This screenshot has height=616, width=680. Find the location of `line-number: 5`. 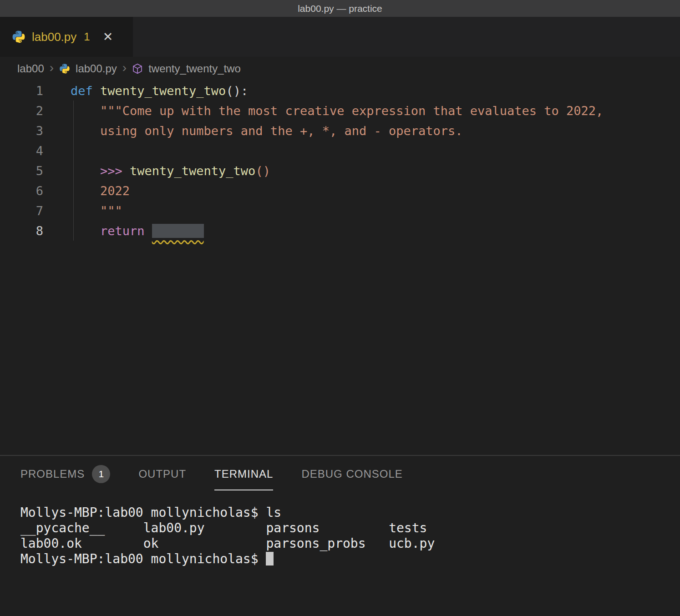

line-number: 5 is located at coordinates (22, 171).